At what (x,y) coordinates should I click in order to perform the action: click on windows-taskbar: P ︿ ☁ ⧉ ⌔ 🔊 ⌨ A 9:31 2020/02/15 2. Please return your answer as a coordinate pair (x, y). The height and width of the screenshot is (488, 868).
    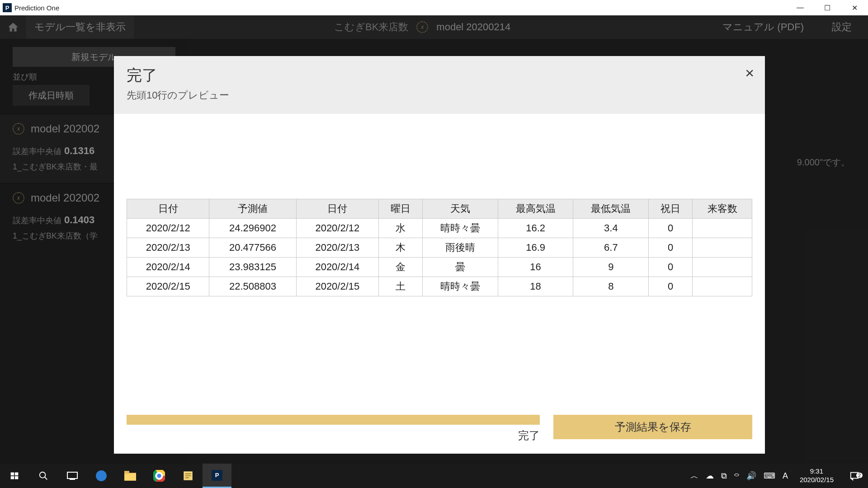
    Looking at the image, I should click on (434, 476).